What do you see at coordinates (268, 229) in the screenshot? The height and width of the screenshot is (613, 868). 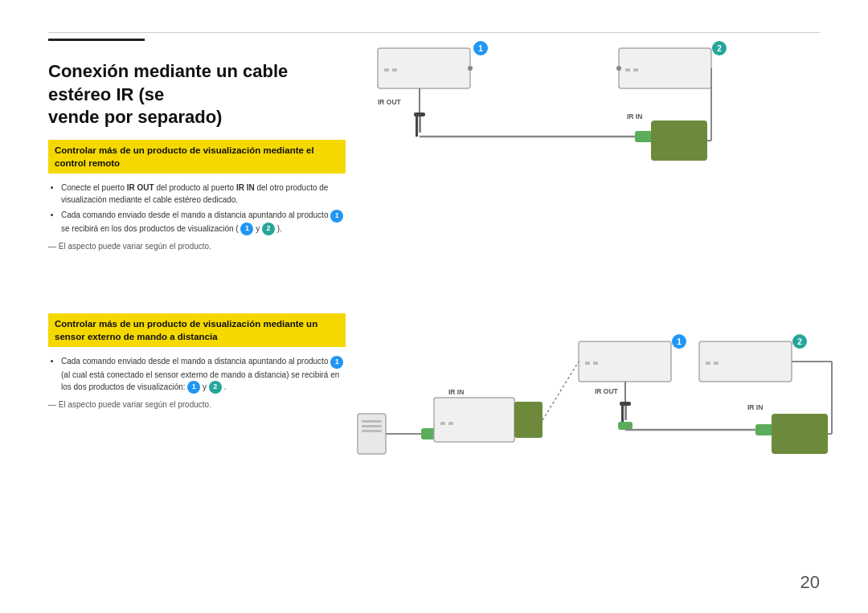 I see `badge-2: 2` at bounding box center [268, 229].